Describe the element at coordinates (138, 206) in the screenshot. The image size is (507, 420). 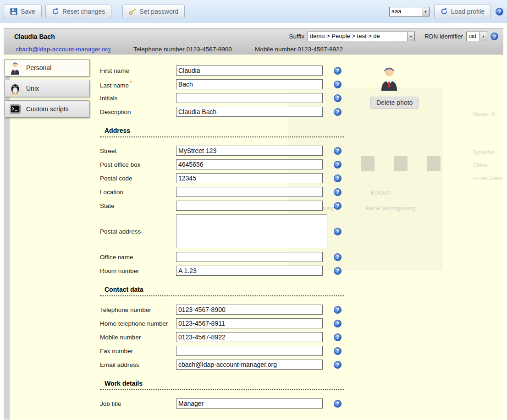
I see `state-label: State` at that location.